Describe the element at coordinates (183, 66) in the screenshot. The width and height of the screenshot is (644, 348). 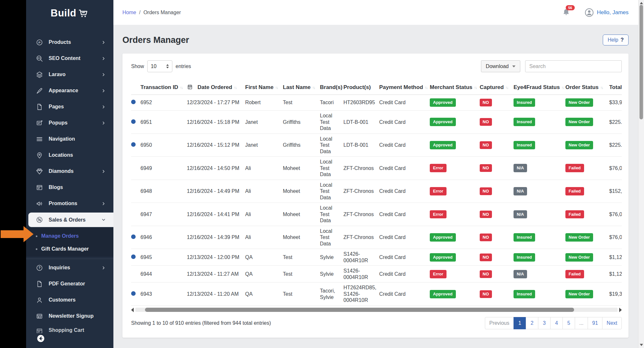
I see `entries-label: entries` at that location.